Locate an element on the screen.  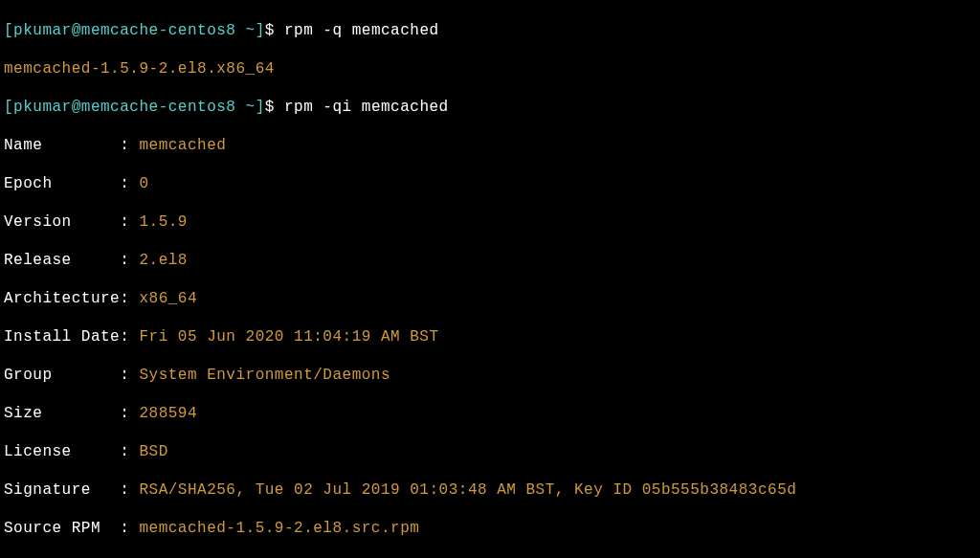
output-line: memcached-1.5.9-2.el8.x86_64 is located at coordinates (490, 69).